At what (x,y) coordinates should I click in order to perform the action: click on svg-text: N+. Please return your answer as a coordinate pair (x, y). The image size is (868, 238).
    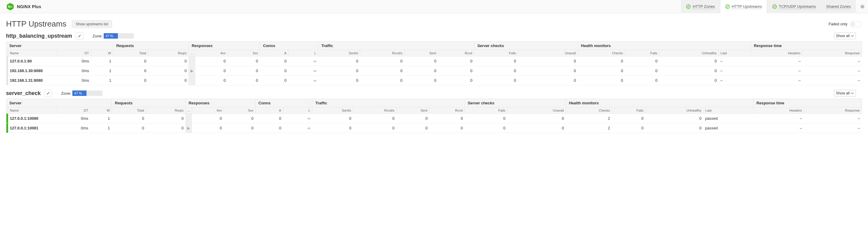
    Looking at the image, I should click on (10, 7).